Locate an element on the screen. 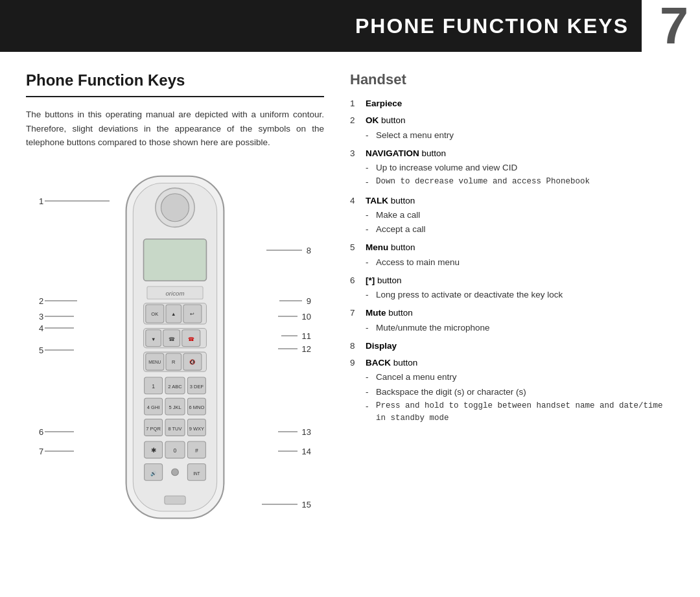  list-item: - Press and hold to toggle between hands… is located at coordinates (520, 412).